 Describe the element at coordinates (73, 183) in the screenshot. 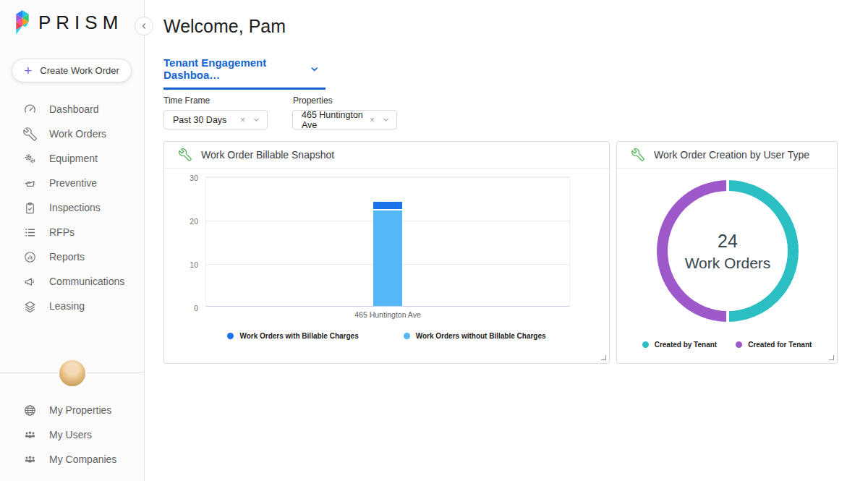

I see `sidebar-item-label: Preventive` at that location.